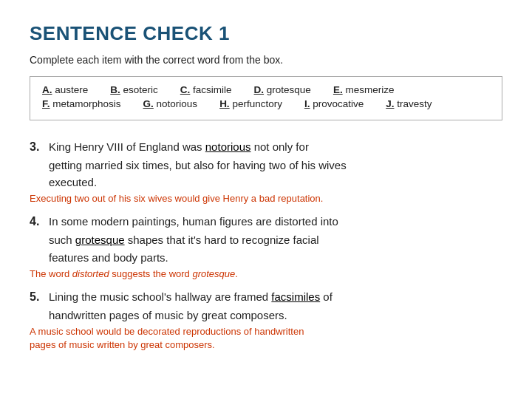  What do you see at coordinates (276, 297) in the screenshot?
I see `q5-text: Lining the music school's hallway are fr…` at bounding box center [276, 297].